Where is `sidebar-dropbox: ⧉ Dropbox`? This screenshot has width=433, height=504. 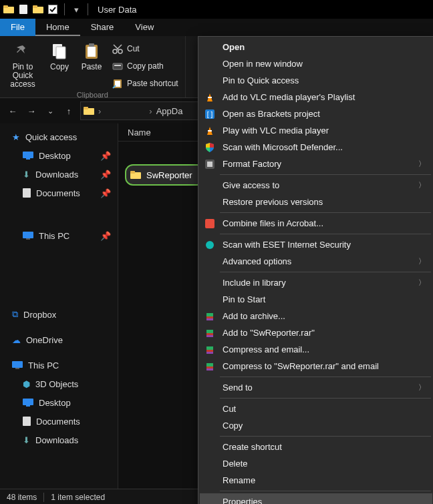 sidebar-dropbox: ⧉ Dropbox is located at coordinates (59, 314).